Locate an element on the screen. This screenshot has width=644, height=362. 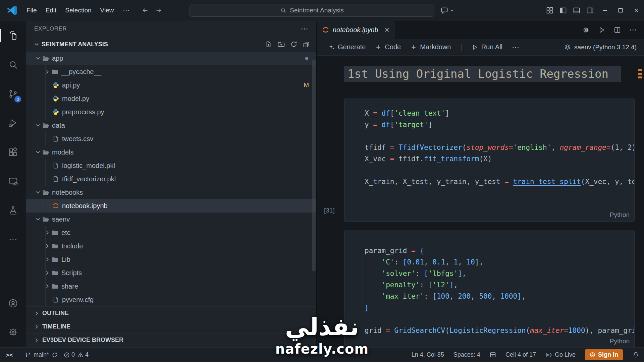
activity-remote-explorer-icon is located at coordinates (13, 181).